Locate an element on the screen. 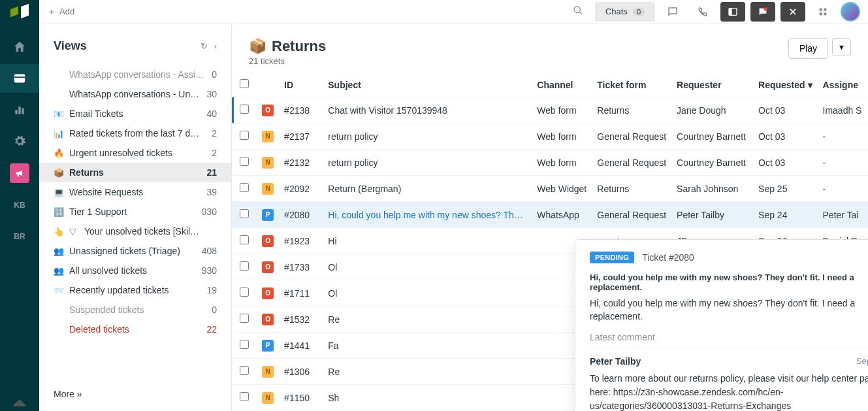  rail-announce is located at coordinates (20, 173).